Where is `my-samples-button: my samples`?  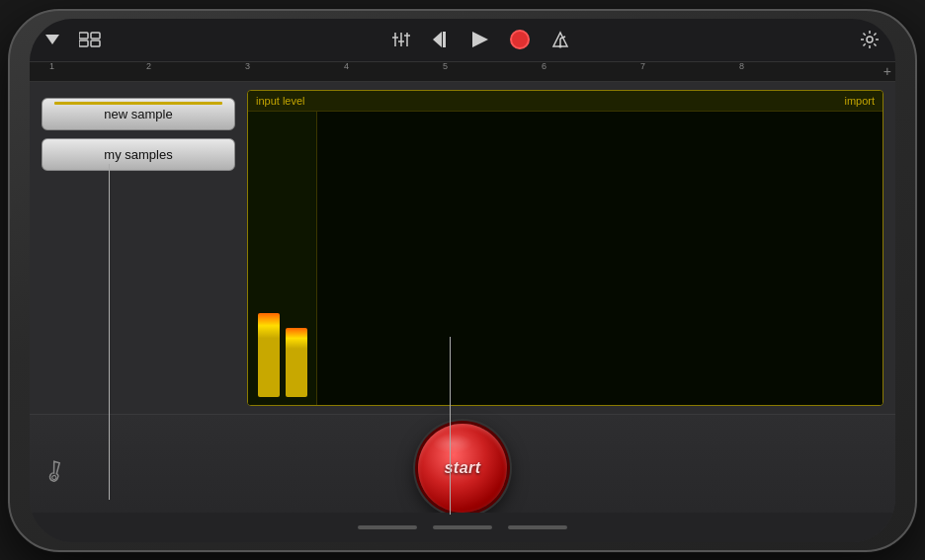 my-samples-button: my samples is located at coordinates (138, 154).